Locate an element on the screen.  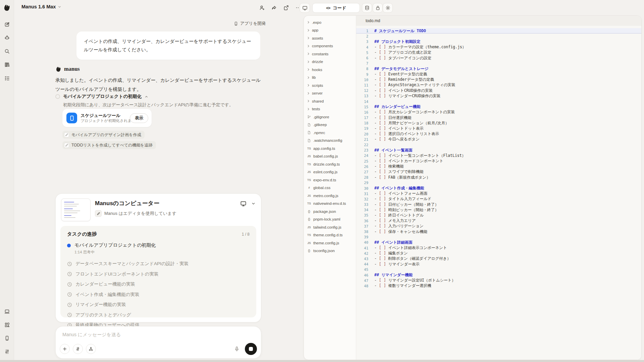
tools-button is located at coordinates (78, 349).